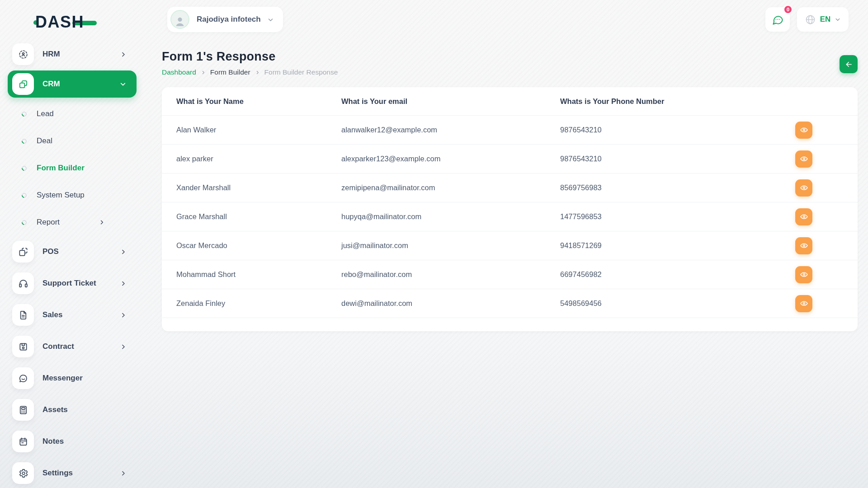 The image size is (868, 488). What do you see at coordinates (678, 246) in the screenshot?
I see `cell-phone: 9418571269` at bounding box center [678, 246].